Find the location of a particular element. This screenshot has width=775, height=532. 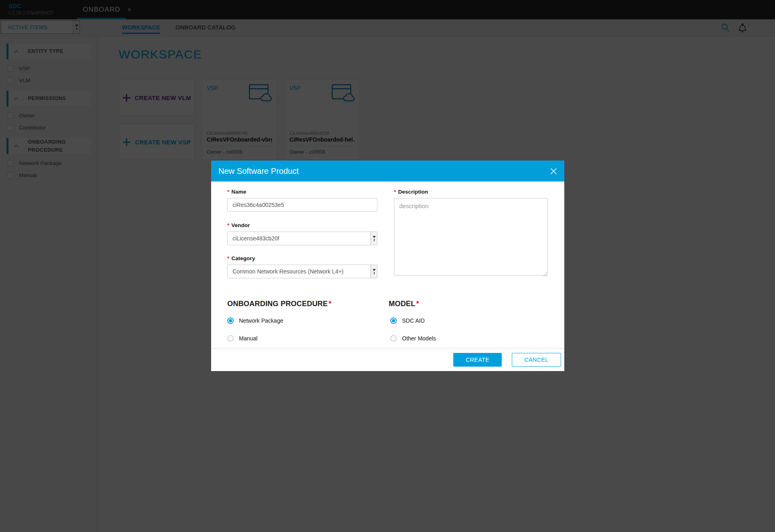

create-button: CREATE is located at coordinates (478, 360).